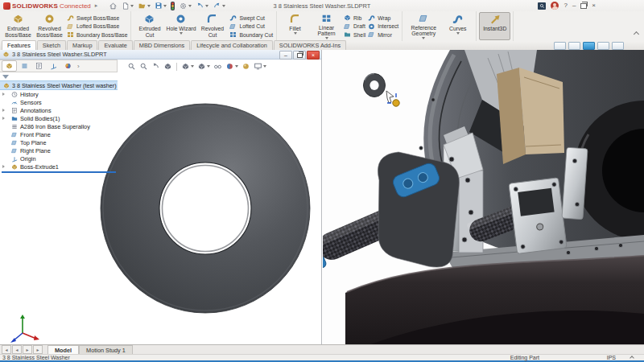 The image size is (644, 362). I want to click on tree-item-annotations: Annotations, so click(59, 110).